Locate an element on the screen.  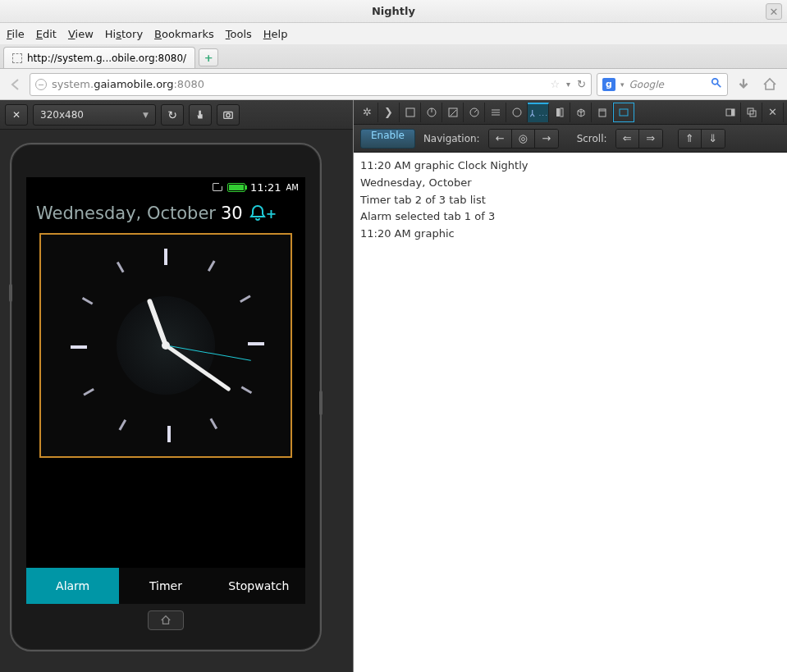
tab-stopwatch: Stopwatch is located at coordinates (259, 586).